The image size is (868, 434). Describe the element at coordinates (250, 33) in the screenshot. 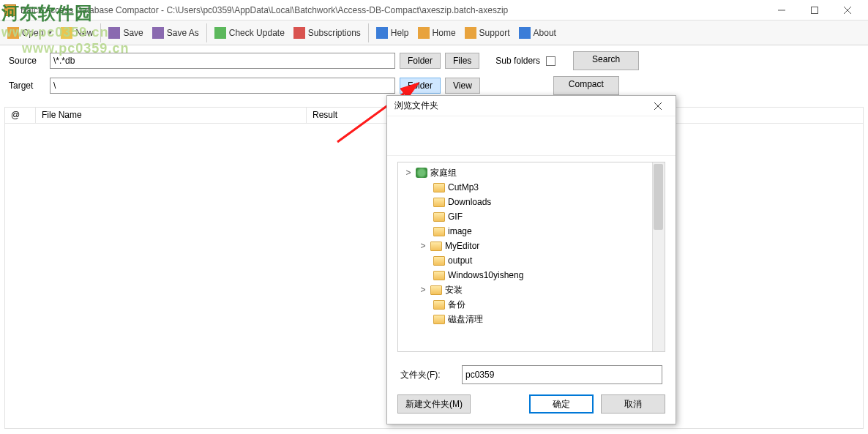

I see `check-update-button: Check Update` at that location.